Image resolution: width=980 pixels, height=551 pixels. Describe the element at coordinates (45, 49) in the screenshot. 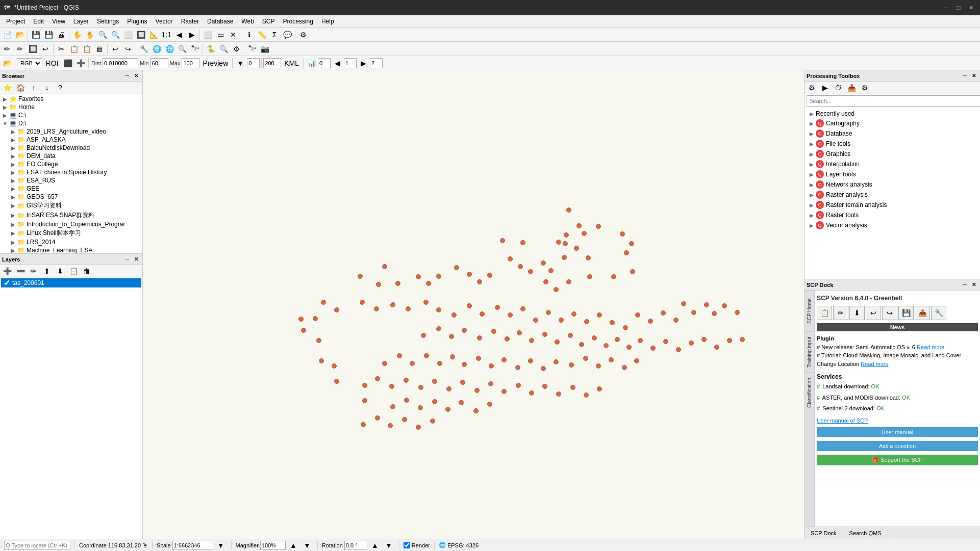

I see `rotate-button: ↩` at that location.